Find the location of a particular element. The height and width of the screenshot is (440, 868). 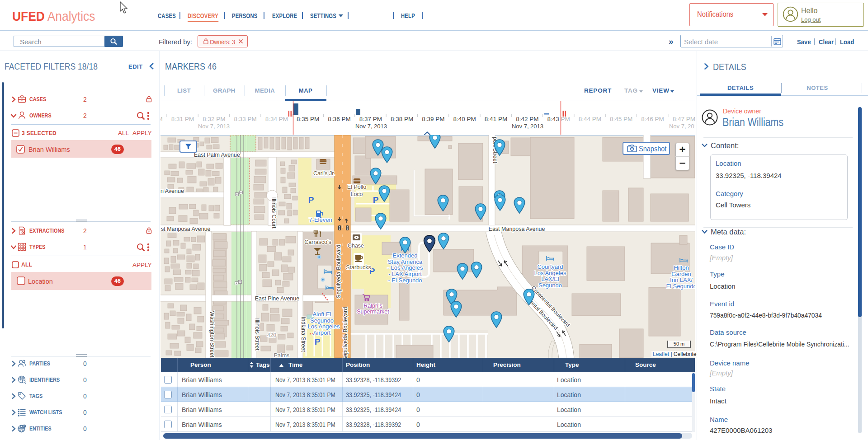

svg-text: Palms is located at coordinates (282, 355).